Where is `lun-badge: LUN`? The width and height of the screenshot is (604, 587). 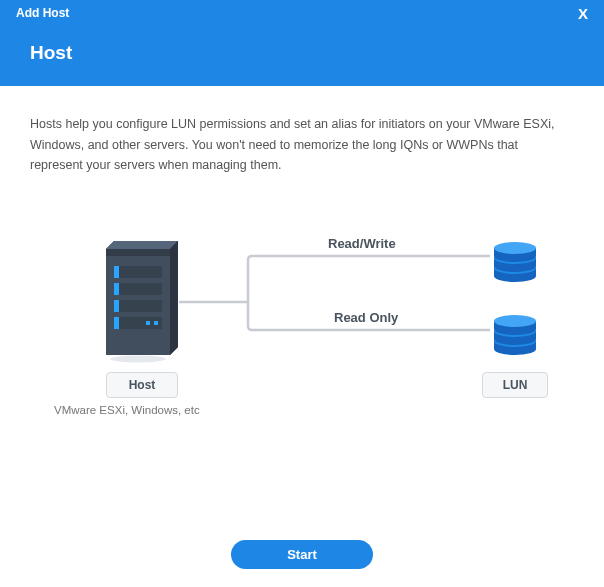
lun-badge: LUN is located at coordinates (515, 385).